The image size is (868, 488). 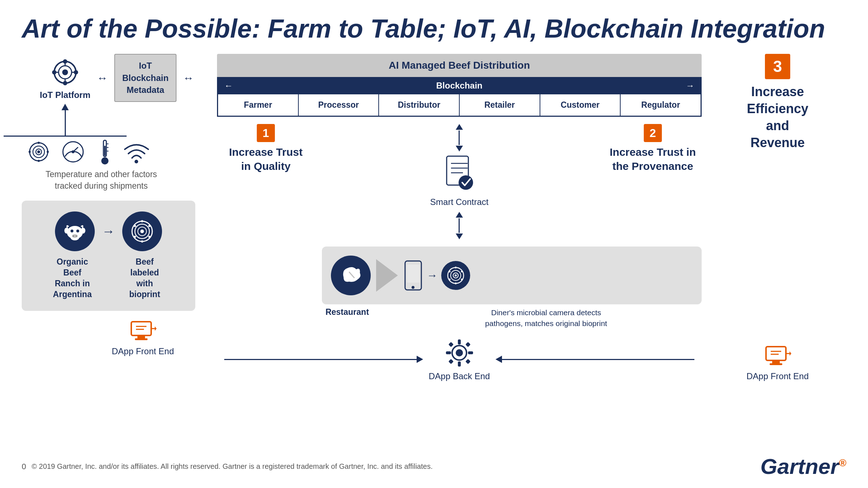 I want to click on left-box-labels: Organic BeefRanch in Argentina Beef labe…, so click(x=109, y=278).